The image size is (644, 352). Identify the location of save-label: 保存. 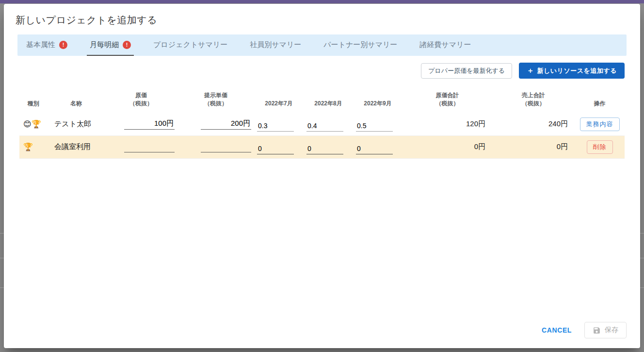
(612, 330).